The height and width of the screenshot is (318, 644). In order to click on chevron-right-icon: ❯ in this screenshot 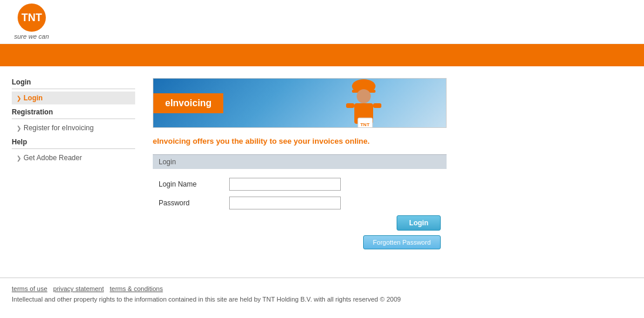, I will do `click(19, 99)`.